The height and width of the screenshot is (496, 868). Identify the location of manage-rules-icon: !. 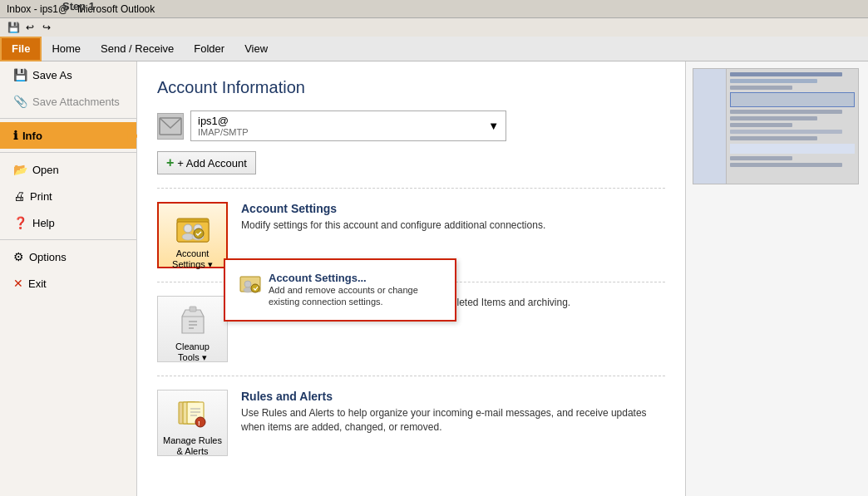
(193, 415).